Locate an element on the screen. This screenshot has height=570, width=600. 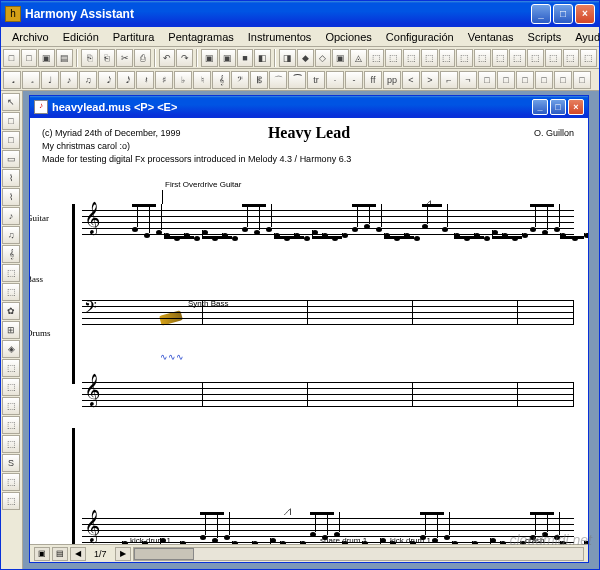
menu-configuracion: Configuración is located at coordinates (420, 37).